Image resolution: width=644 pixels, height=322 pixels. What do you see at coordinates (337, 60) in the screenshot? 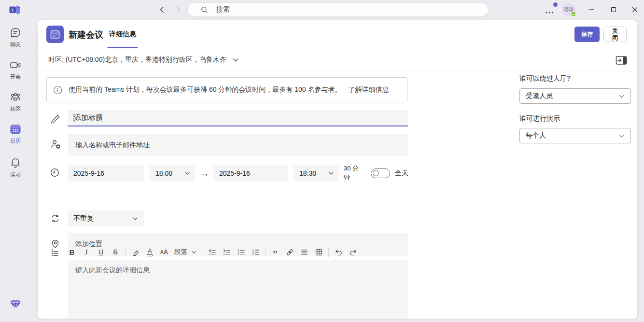
I see `timezone-row: 时区: (UTC+08:00)北京，重庆，香港特别行政区，乌鲁木齐` at bounding box center [337, 60].